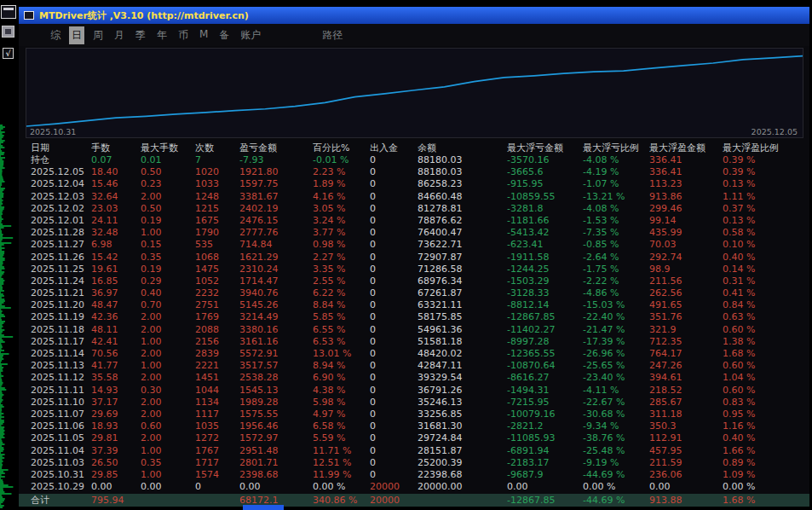 The image size is (812, 510). I want to click on cell-value: -1244.25, so click(545, 269).